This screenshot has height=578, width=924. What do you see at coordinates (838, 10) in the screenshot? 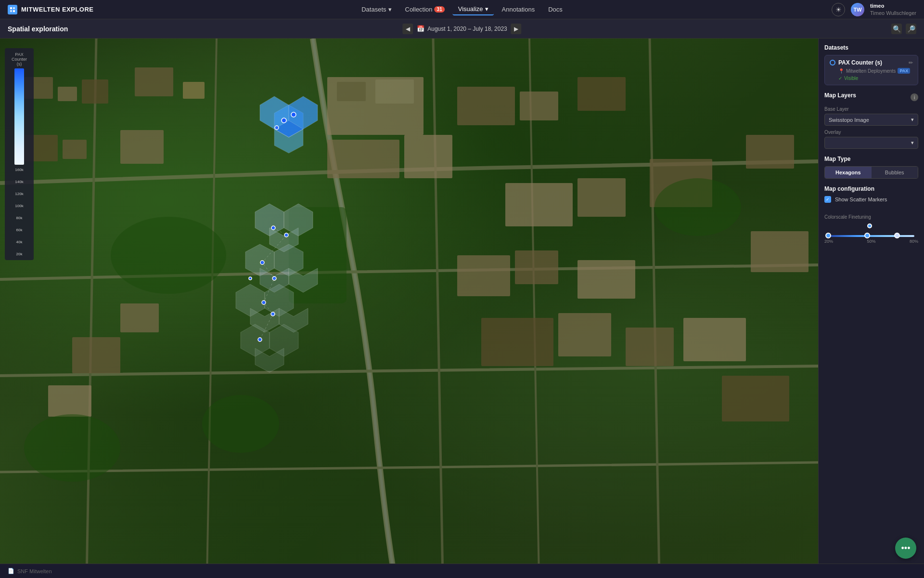
I see `theme-toggle-button: ☀` at bounding box center [838, 10].